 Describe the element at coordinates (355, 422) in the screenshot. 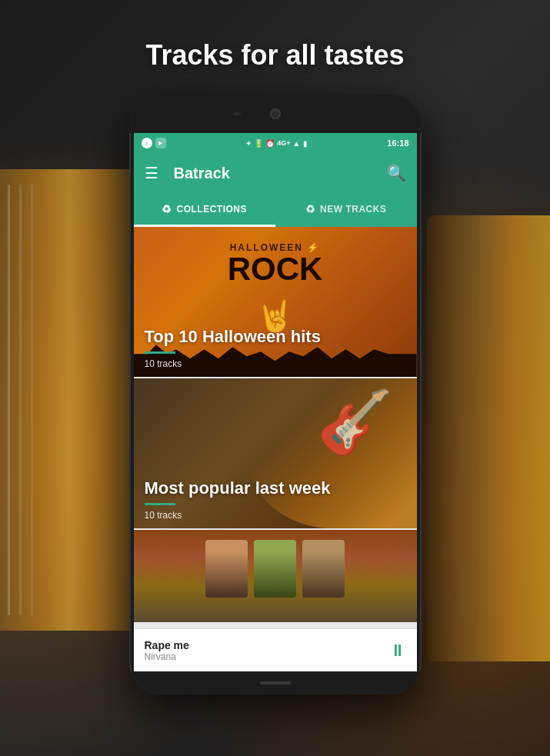

I see `guitar-player-icon: 🎸` at that location.